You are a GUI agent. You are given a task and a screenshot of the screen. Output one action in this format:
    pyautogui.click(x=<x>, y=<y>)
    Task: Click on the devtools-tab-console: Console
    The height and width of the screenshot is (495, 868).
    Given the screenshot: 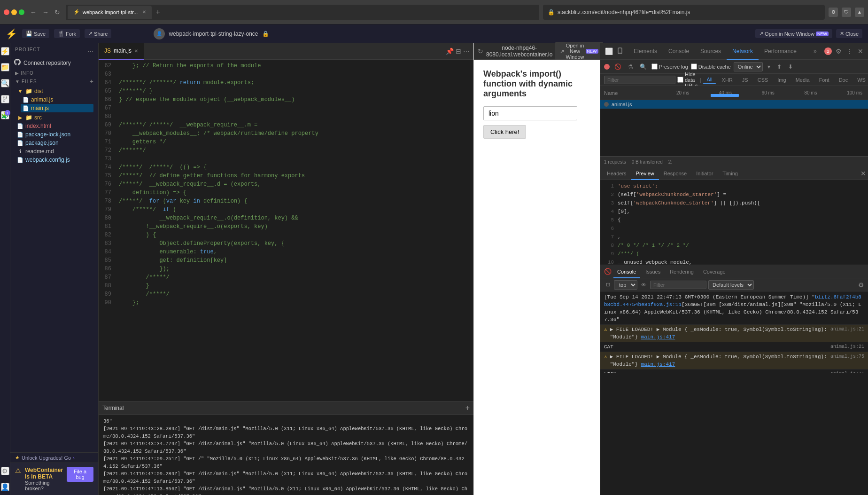 What is the action you would take?
    pyautogui.click(x=679, y=52)
    